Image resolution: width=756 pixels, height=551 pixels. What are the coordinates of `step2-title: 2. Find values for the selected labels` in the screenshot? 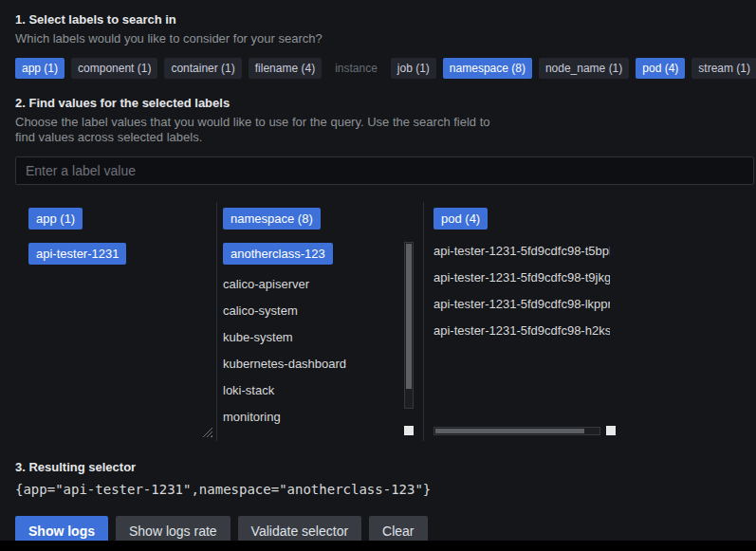 It's located at (385, 102).